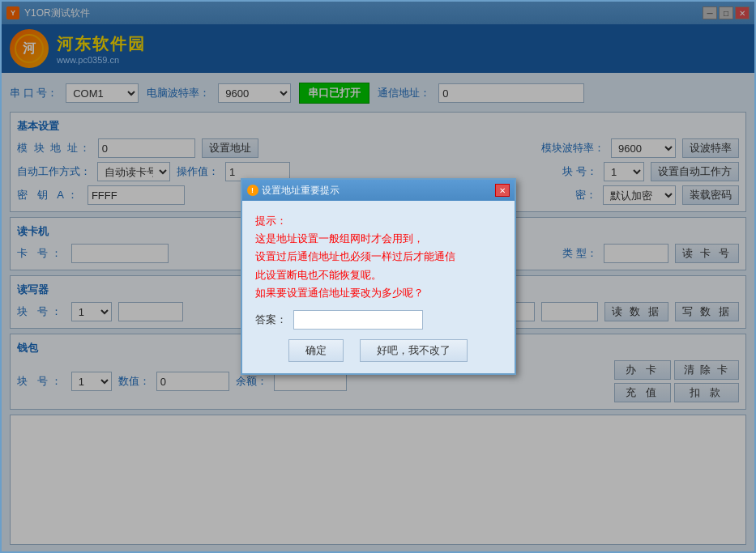  I want to click on modal-close-button: ✕, so click(502, 190).